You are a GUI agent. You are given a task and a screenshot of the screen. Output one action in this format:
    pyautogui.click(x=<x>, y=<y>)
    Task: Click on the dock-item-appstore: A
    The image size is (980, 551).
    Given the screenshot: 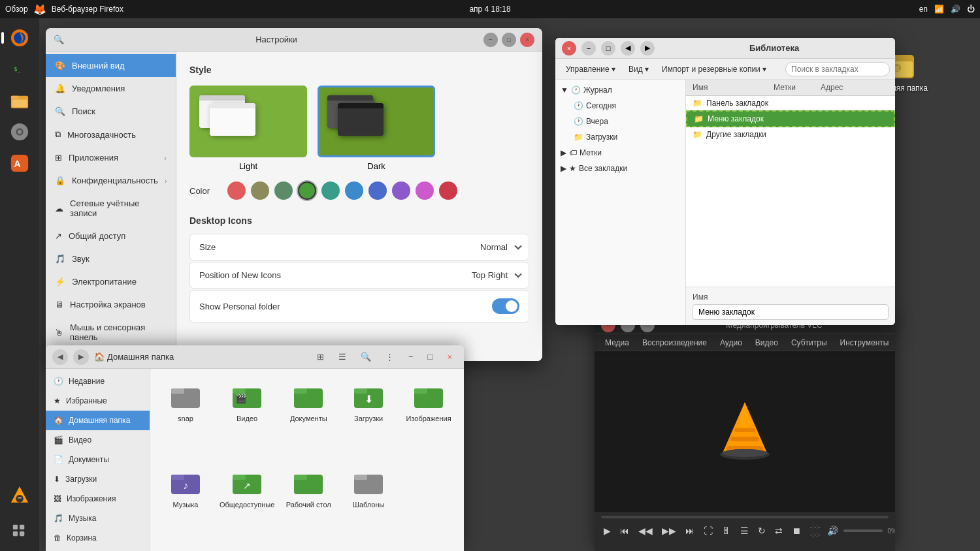 What is the action you would take?
    pyautogui.click(x=20, y=163)
    